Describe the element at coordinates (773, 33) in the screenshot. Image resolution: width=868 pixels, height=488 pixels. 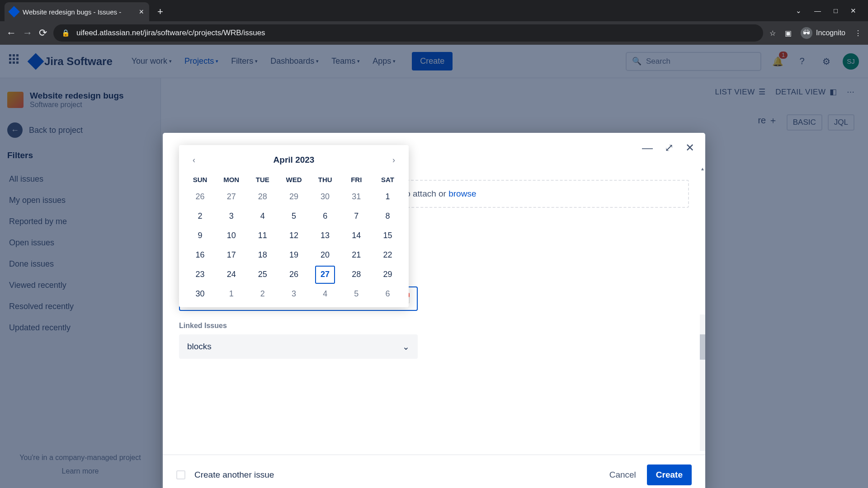
I see `star-icon: ☆` at that location.